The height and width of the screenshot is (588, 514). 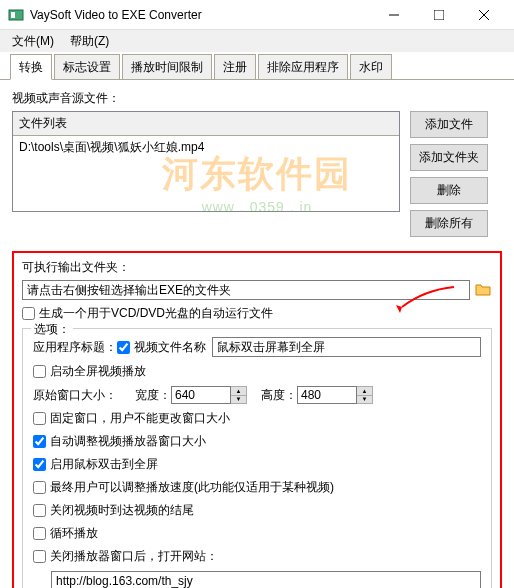 What do you see at coordinates (87, 66) in the screenshot?
I see `tab-logo: 标志设置` at bounding box center [87, 66].